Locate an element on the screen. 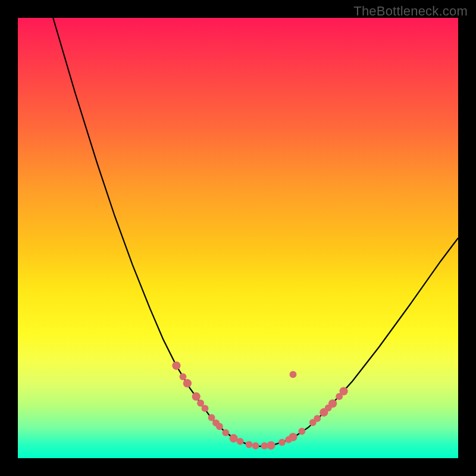 The height and width of the screenshot is (476, 476). watermark-text: TheBottleneck.com is located at coordinates (411, 11).